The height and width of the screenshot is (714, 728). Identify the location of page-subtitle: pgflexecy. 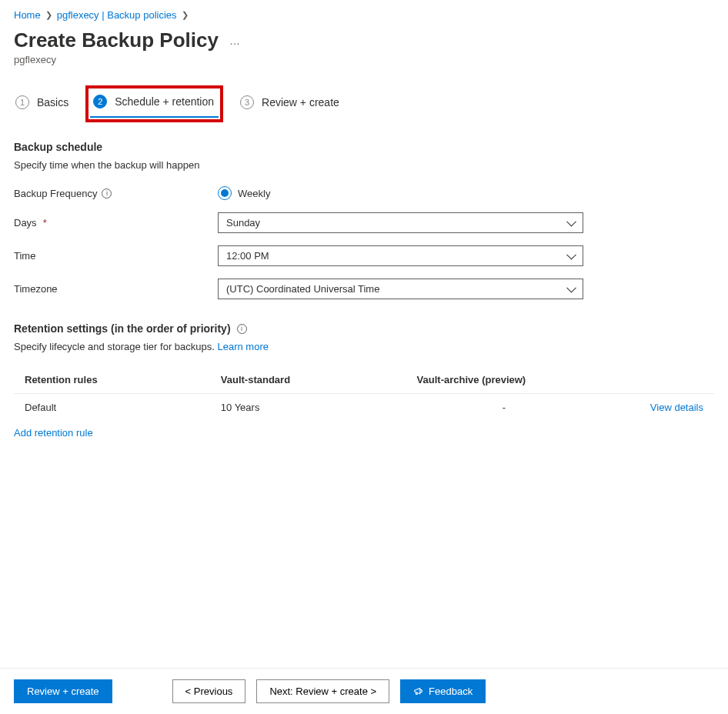
(364, 60).